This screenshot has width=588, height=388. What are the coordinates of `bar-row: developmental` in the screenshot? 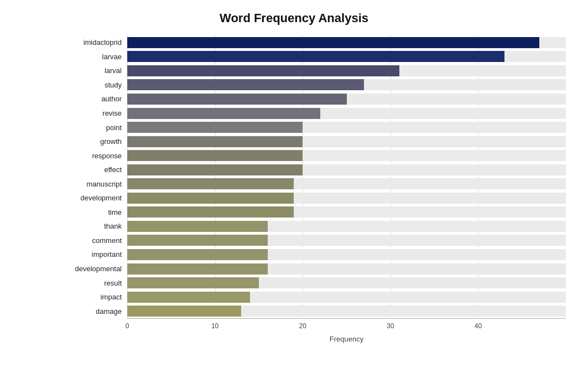 It's located at (346, 269).